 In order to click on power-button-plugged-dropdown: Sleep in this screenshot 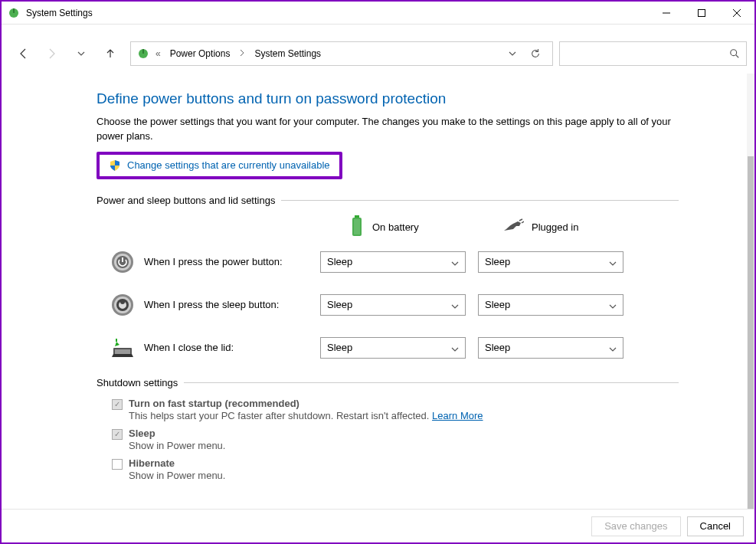, I will do `click(551, 262)`.